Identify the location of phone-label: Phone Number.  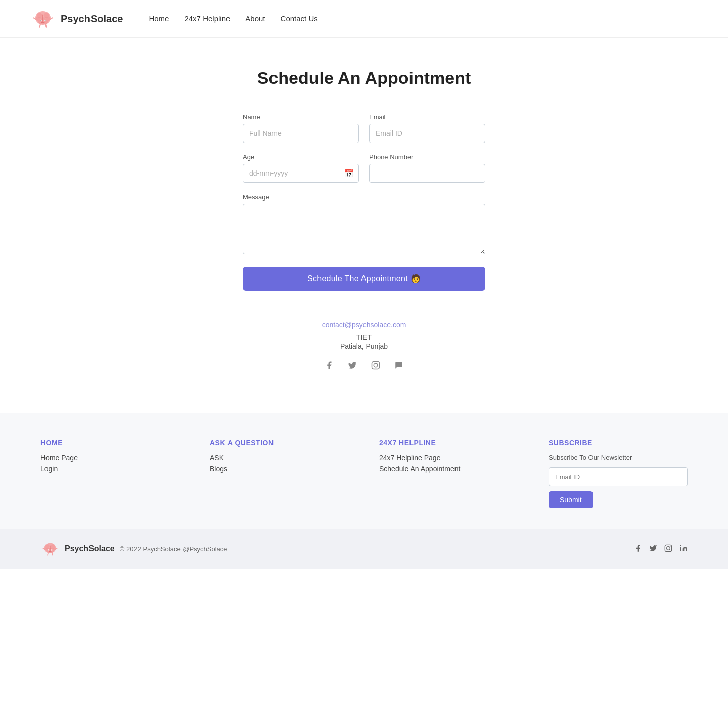
(427, 157).